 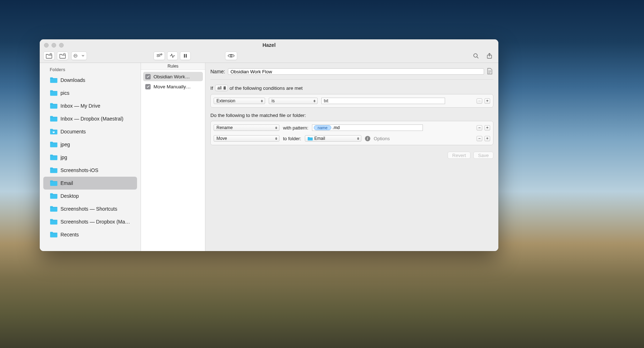 What do you see at coordinates (487, 101) in the screenshot?
I see `add-condition-button: +` at bounding box center [487, 101].